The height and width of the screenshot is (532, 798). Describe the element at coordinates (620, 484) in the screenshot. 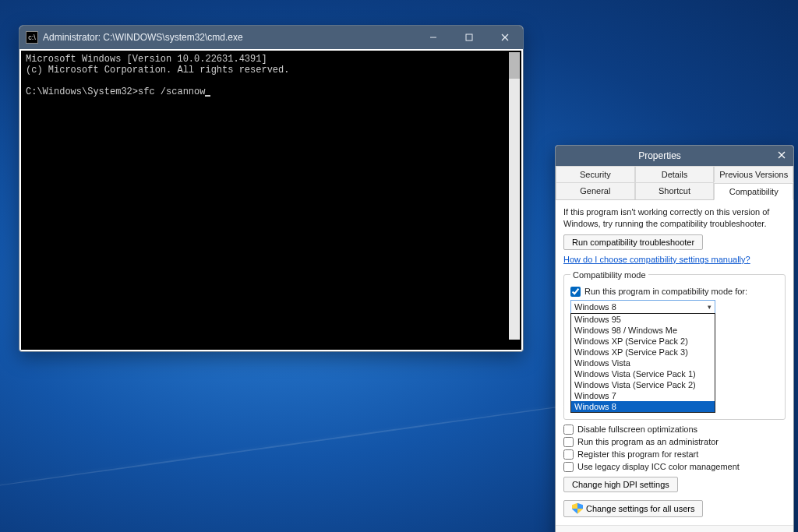

I see `change-dpi-button: Change high DPI settings` at that location.